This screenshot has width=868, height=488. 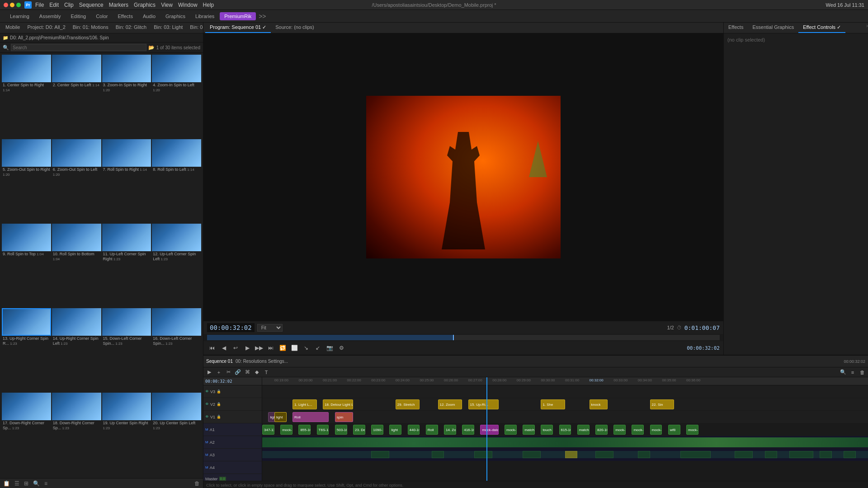 What do you see at coordinates (149, 16) in the screenshot?
I see `ws-tab-audio: Audio` at bounding box center [149, 16].